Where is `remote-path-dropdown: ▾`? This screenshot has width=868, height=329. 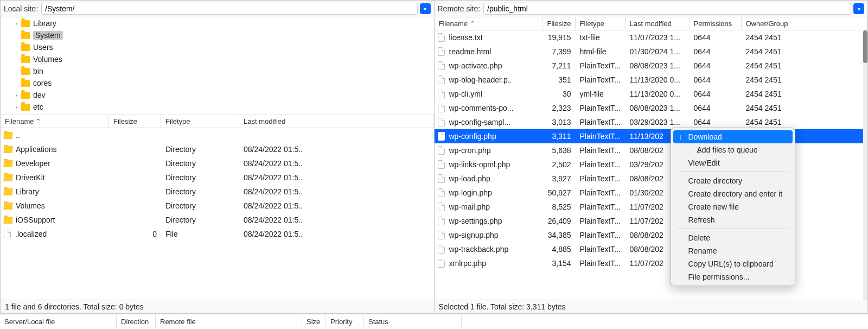 remote-path-dropdown: ▾ is located at coordinates (859, 9).